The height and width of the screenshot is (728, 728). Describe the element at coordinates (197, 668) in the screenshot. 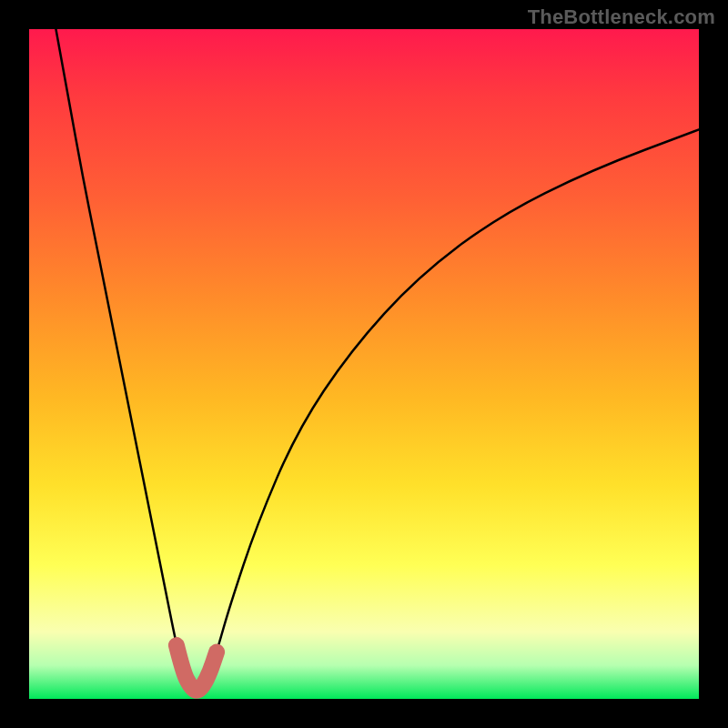

I see `curve-highlight-marker` at that location.